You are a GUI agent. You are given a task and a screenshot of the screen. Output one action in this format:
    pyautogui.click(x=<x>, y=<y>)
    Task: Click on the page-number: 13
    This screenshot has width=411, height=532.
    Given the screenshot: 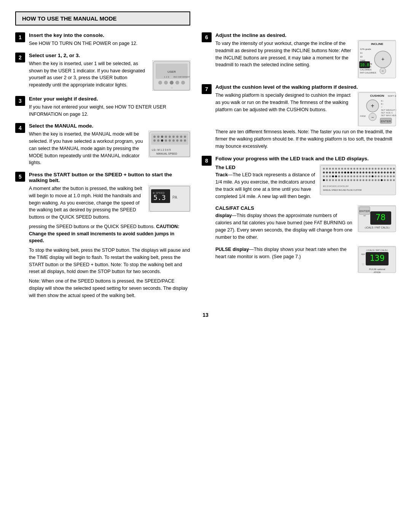 What is the action you would take?
    pyautogui.click(x=206, y=315)
    